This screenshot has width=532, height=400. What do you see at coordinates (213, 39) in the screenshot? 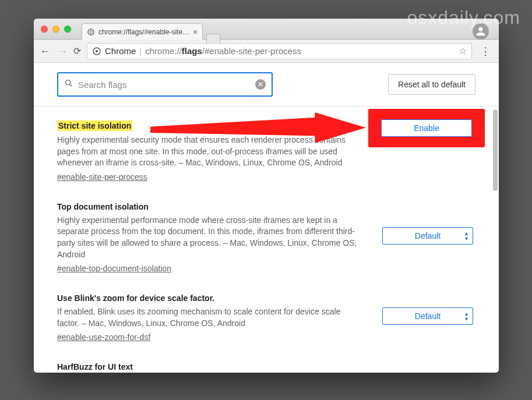
I see `new-tab-button` at bounding box center [213, 39].